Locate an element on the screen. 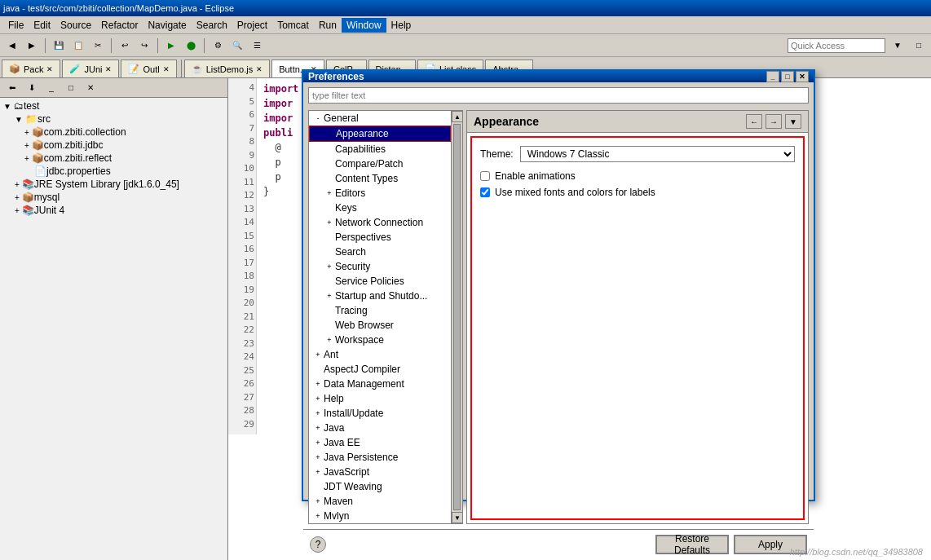 This screenshot has height=560, width=931. pref-tree-webbrowser: Web Browser is located at coordinates (380, 325).